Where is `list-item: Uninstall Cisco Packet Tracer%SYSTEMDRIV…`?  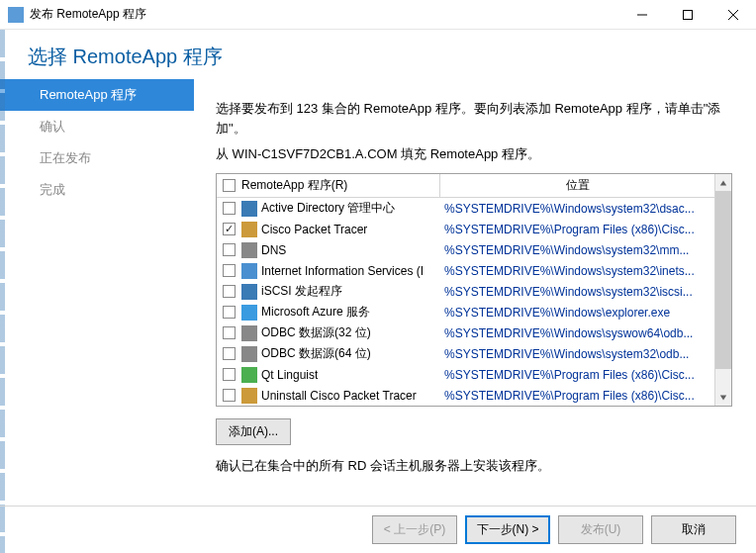 list-item: Uninstall Cisco Packet Tracer%SYSTEMDRIV… is located at coordinates (465, 396).